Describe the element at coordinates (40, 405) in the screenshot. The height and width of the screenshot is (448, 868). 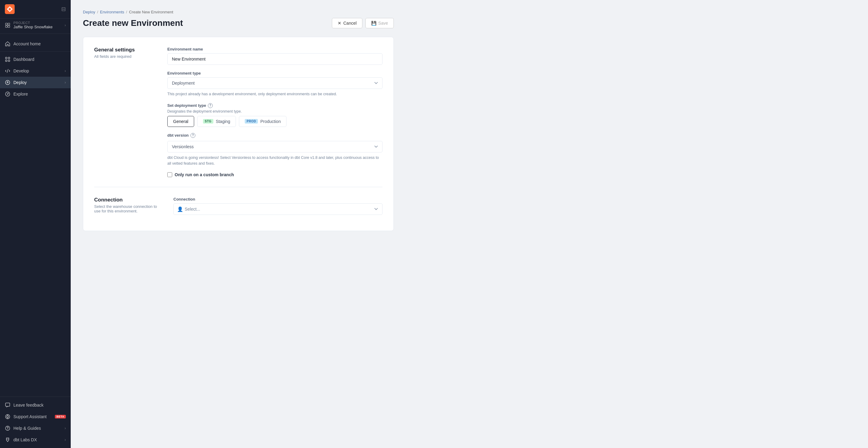
I see `sidebar-item-label: Leave feedback` at that location.